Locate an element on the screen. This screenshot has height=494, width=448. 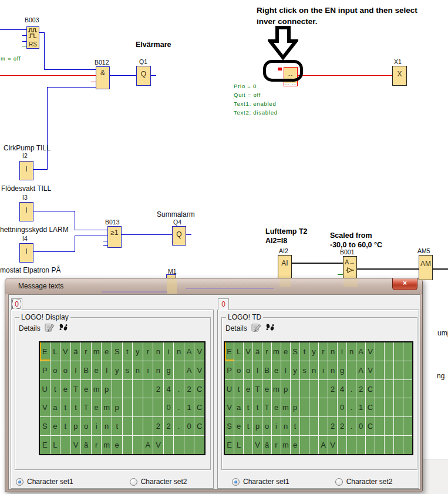
lcd-cell: P is located at coordinates (45, 370).